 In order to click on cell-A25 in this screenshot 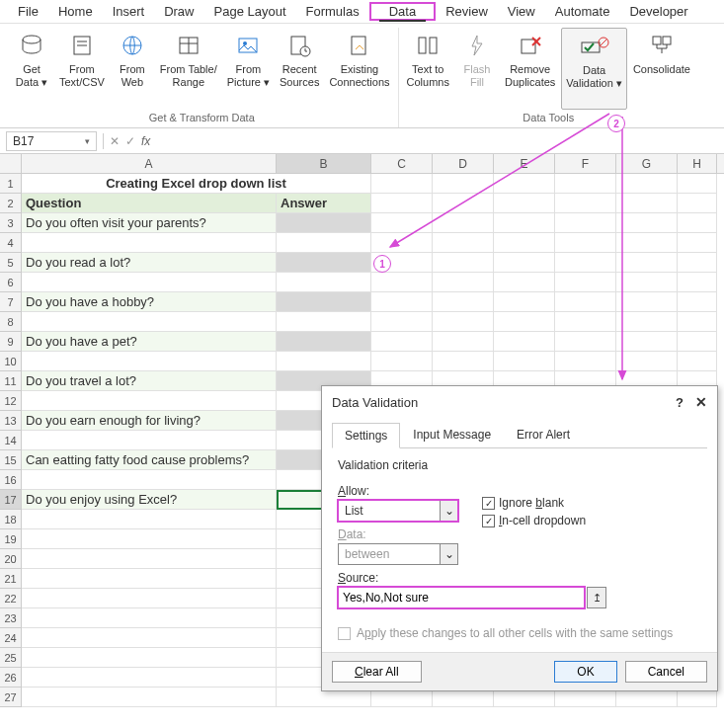, I will do `click(149, 658)`.